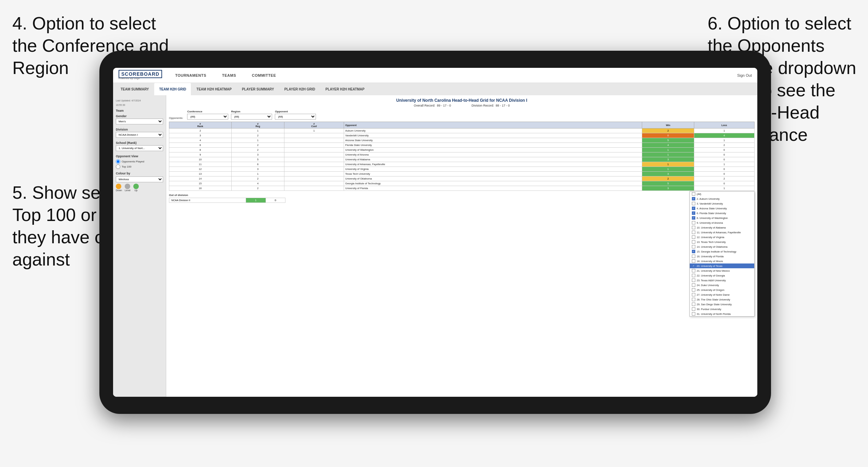 The height and width of the screenshot is (467, 868). Describe the element at coordinates (200, 164) in the screenshot. I see `cell-rank: 11` at that location.